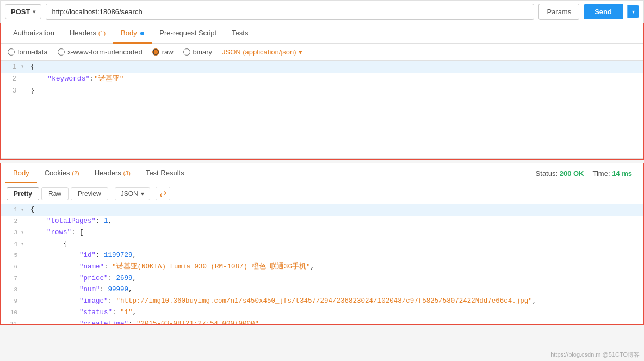 This screenshot has height=361, width=644. Describe the element at coordinates (11, 91) in the screenshot. I see `line-number-3: 3` at that location.